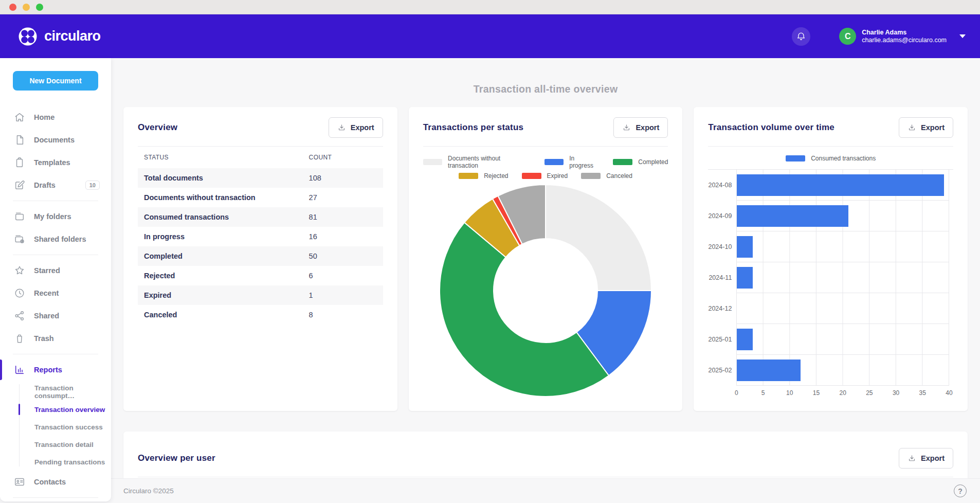 The image size is (980, 503). What do you see at coordinates (56, 370) in the screenshot?
I see `sidebar-item-reports: Reports` at bounding box center [56, 370].